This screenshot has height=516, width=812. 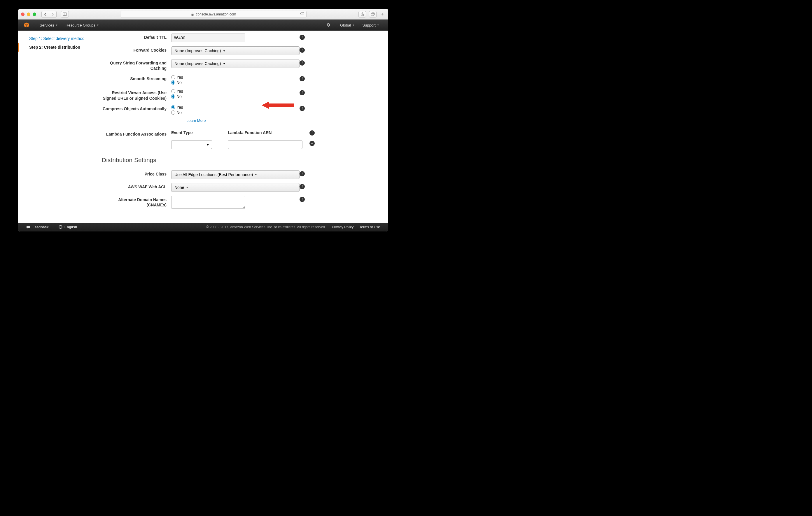 What do you see at coordinates (53, 14) in the screenshot?
I see `chevron-right-icon` at bounding box center [53, 14].